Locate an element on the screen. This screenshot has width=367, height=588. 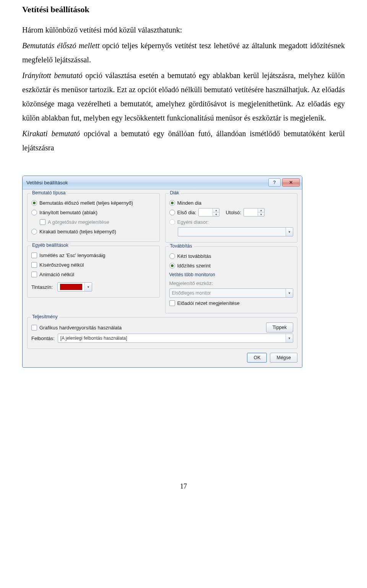
help-button: ? is located at coordinates (274, 182).